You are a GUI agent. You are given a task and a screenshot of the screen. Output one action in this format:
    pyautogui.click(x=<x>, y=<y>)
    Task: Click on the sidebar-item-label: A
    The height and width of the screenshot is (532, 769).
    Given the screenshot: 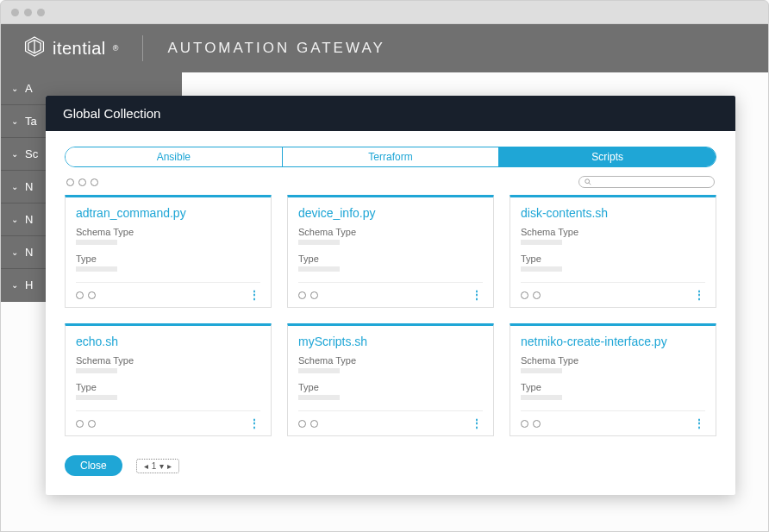 What is the action you would take?
    pyautogui.click(x=29, y=88)
    